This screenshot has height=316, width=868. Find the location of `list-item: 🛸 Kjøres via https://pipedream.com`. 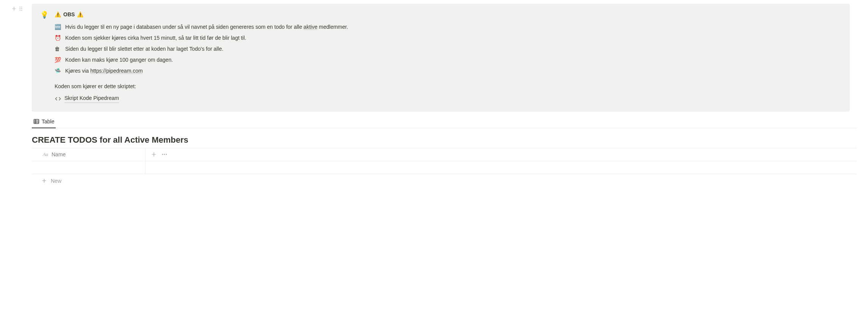

list-item: 🛸 Kjøres via https://pipedream.com is located at coordinates (448, 71).